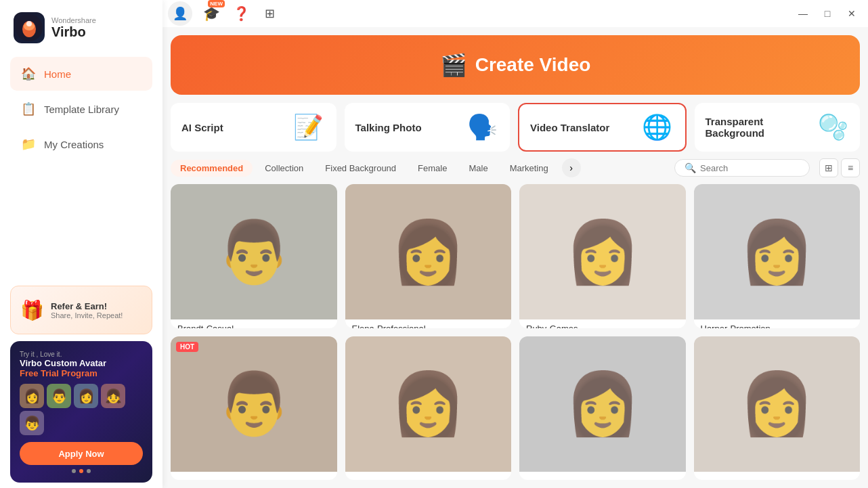 Image resolution: width=868 pixels, height=488 pixels. Describe the element at coordinates (217, 4) in the screenshot. I see `new-badge: NEW` at that location.